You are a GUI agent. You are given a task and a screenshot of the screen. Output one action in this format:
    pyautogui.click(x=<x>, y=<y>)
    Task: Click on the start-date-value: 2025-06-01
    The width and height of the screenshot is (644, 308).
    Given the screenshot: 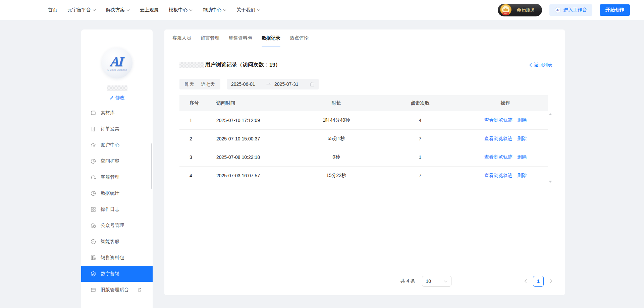 What is the action you would take?
    pyautogui.click(x=247, y=84)
    